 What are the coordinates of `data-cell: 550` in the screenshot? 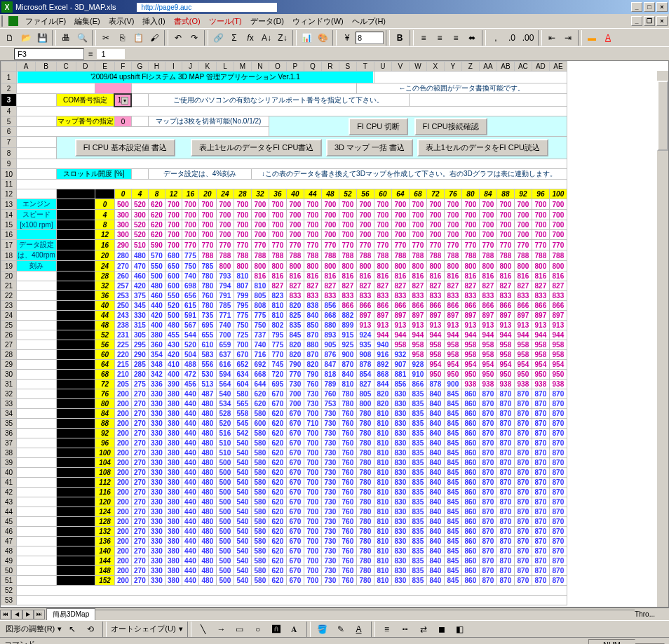 It's located at (156, 267).